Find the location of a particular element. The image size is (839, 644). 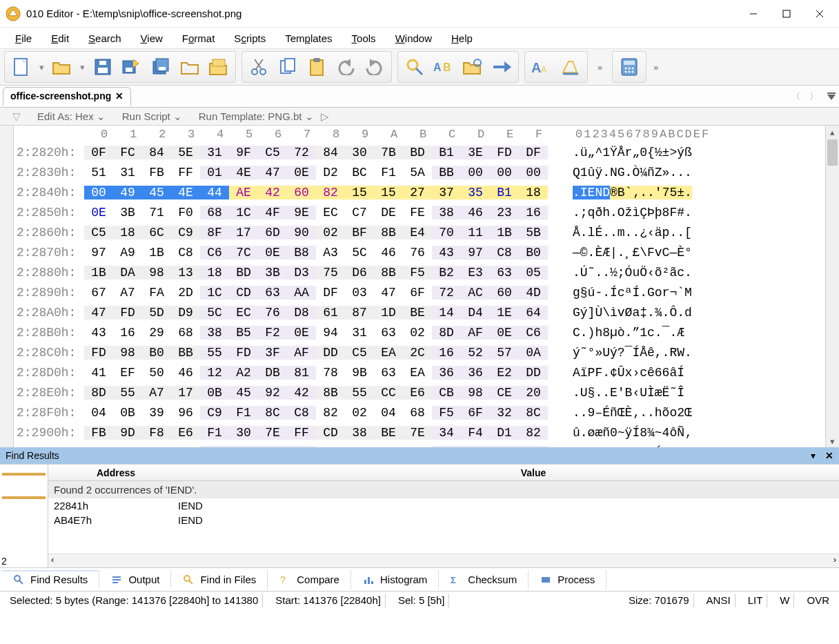

hex-row: 2:2870h:97A91BC8C67C0EB8A35C46764397C8B0… is located at coordinates (420, 253).